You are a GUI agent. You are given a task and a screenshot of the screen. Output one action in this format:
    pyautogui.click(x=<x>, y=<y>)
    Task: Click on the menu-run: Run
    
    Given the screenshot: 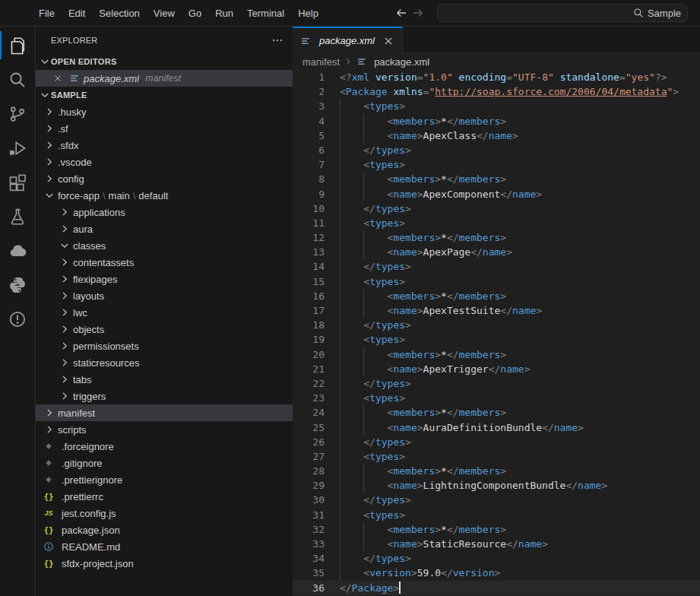 What is the action you would take?
    pyautogui.click(x=224, y=14)
    